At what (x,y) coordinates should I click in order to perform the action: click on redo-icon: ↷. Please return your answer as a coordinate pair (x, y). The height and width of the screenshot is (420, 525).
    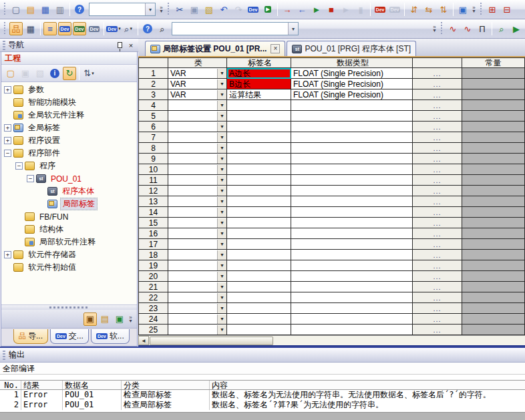
    Looking at the image, I should click on (238, 9).